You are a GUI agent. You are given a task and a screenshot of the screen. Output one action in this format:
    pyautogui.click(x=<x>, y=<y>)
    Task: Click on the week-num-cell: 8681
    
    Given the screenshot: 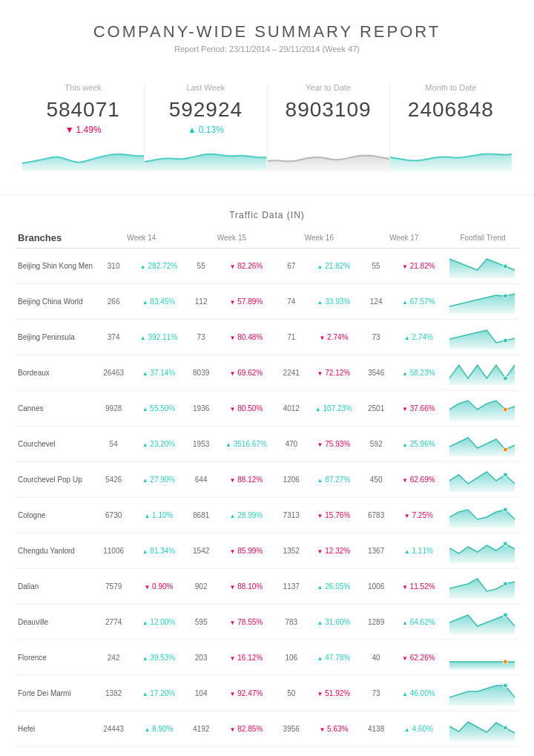 What is the action you would take?
    pyautogui.click(x=202, y=516)
    